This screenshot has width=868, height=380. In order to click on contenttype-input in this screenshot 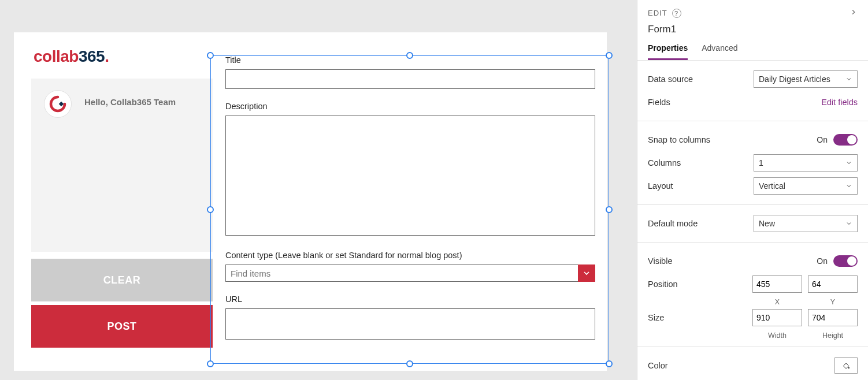, I will do `click(410, 273)`.